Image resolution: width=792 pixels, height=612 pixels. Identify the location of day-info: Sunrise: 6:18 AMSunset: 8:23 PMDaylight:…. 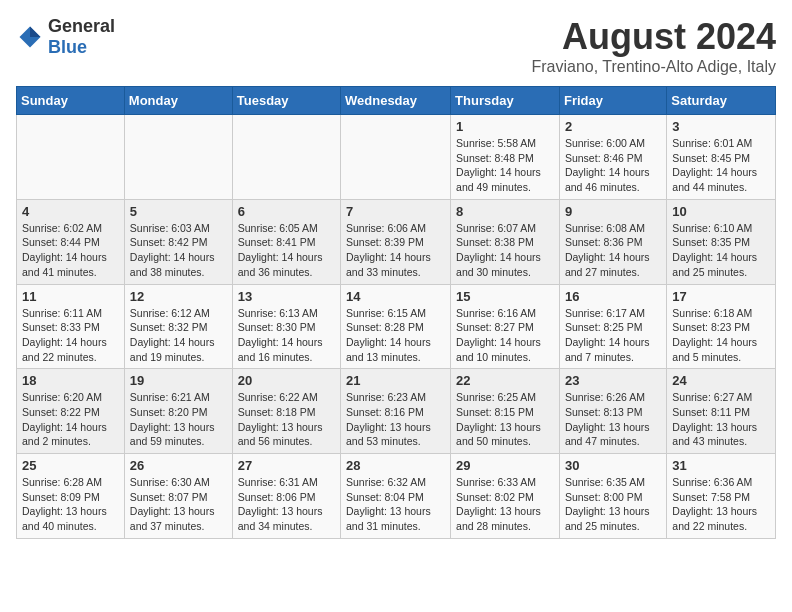
(721, 336).